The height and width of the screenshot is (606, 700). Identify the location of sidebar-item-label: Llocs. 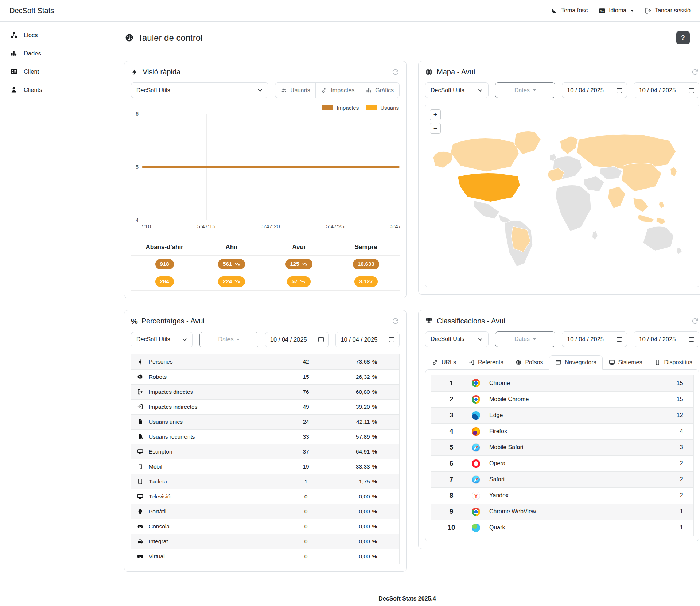
(31, 35).